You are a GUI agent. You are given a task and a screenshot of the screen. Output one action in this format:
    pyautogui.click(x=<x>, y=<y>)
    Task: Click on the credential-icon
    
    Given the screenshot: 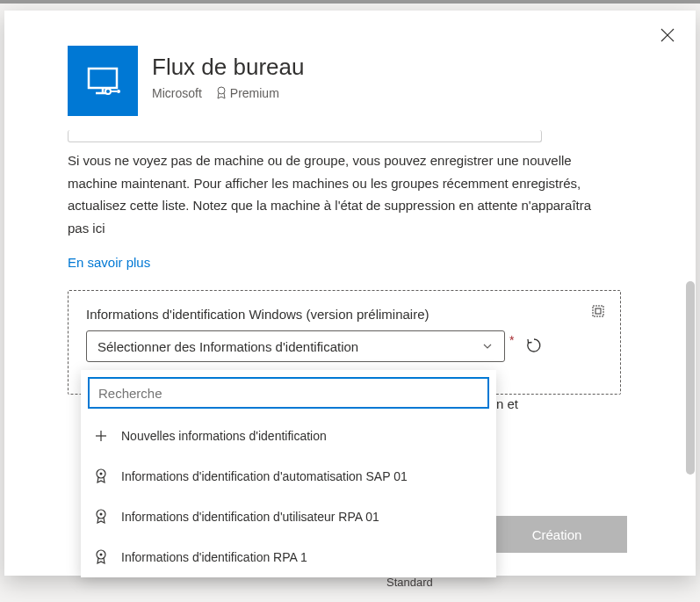 What is the action you would take?
    pyautogui.click(x=598, y=313)
    